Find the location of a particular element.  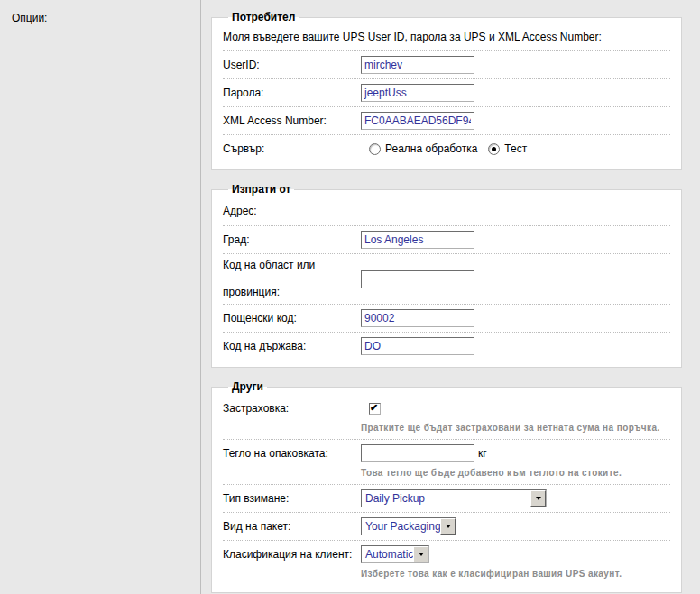

pickup-type-row: Тип взимане: Daily Pickup is located at coordinates (447, 499).